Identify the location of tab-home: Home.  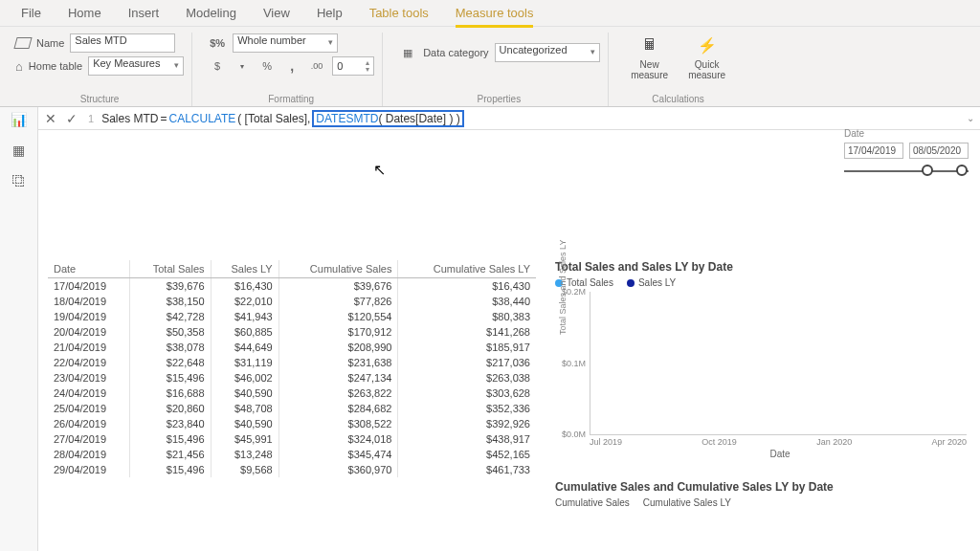
(84, 13).